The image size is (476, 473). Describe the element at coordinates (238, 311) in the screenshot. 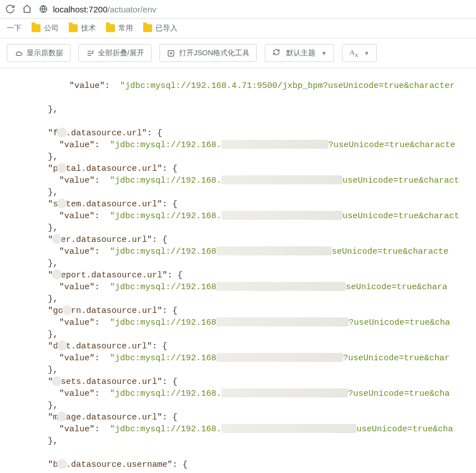

I see `json-line: "gorn.datasource.url": {` at that location.